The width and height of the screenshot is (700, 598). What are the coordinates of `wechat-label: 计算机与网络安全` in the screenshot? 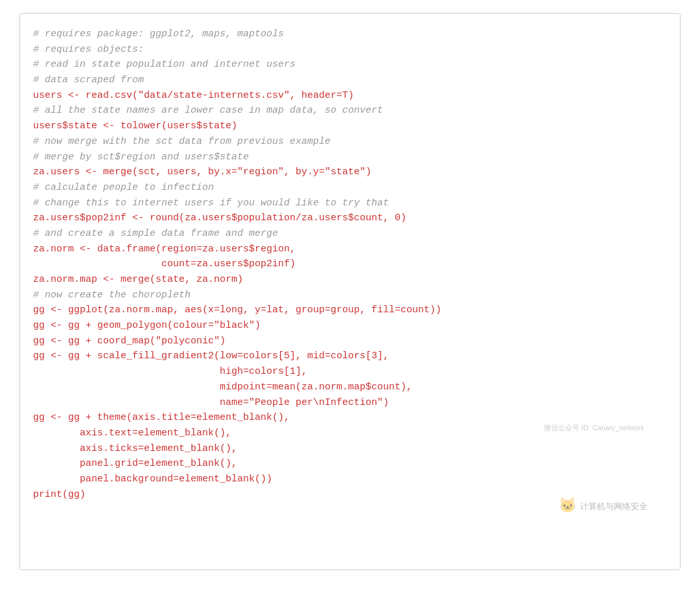 It's located at (614, 507).